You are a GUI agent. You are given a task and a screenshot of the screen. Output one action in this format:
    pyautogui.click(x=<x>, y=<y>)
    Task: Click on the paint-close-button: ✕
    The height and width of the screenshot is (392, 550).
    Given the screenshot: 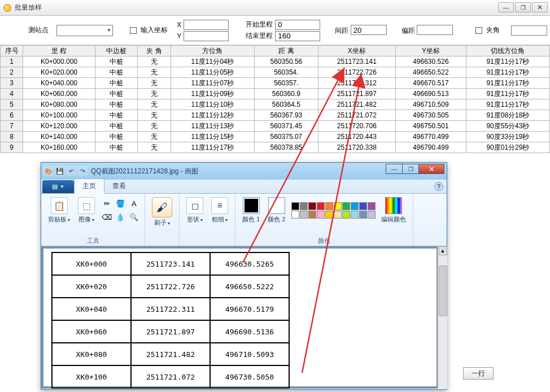 What is the action you would take?
    pyautogui.click(x=431, y=169)
    